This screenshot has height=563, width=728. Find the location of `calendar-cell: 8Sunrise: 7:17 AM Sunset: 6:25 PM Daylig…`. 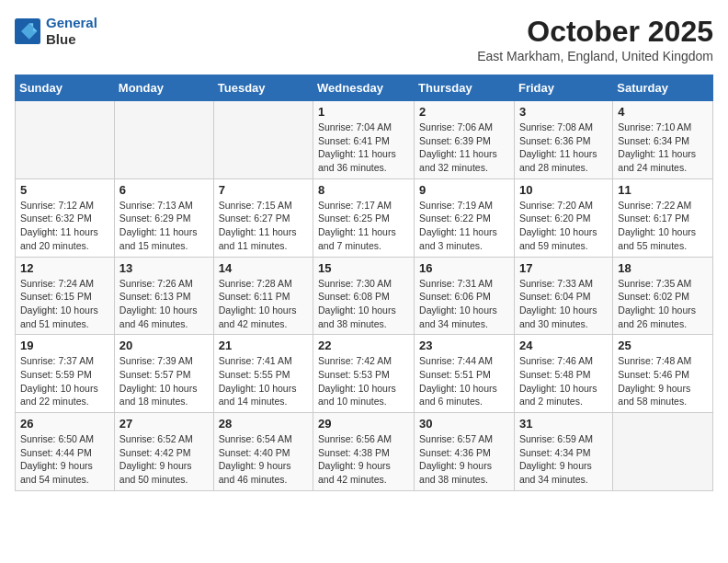

calendar-cell: 8Sunrise: 7:17 AM Sunset: 6:25 PM Daylig… is located at coordinates (364, 217).